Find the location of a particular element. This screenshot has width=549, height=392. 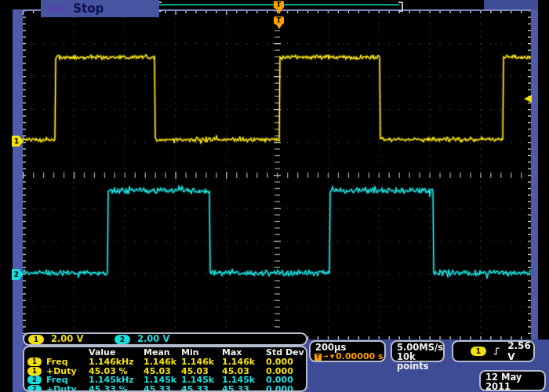

right-border-strip is located at coordinates (535, 174).